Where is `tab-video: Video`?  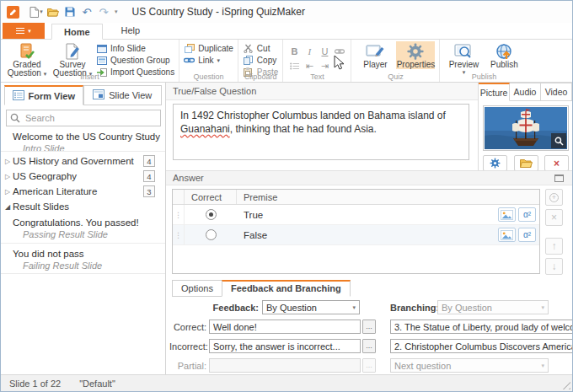
tab-video: Video is located at coordinates (556, 92).